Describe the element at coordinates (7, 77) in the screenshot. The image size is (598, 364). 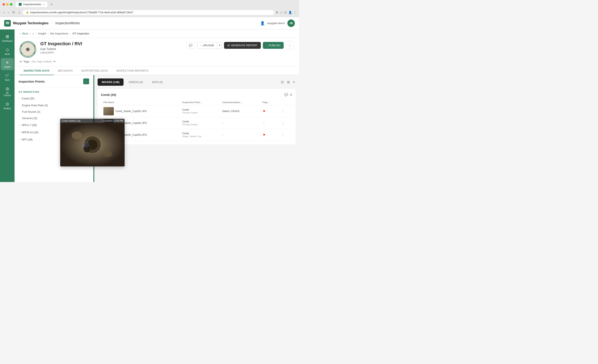
I see `sidebar-item-store: 🛒 Store` at that location.